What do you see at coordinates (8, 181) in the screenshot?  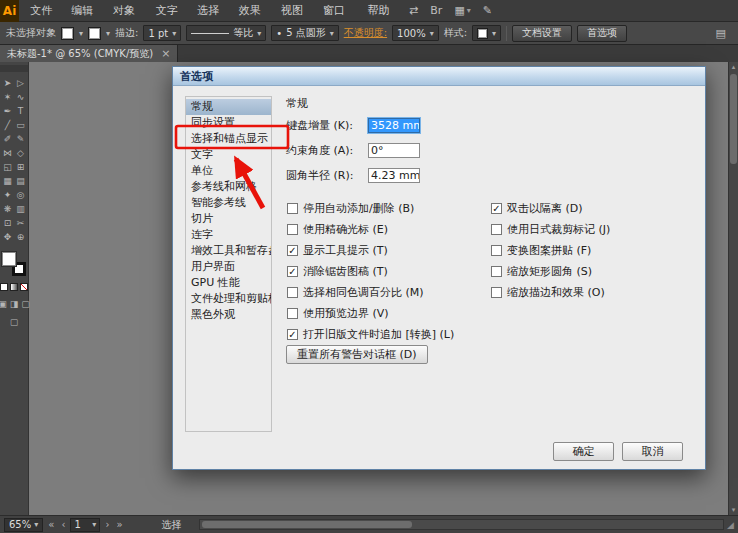 I see `mesh-tool-icon: ▦` at bounding box center [8, 181].